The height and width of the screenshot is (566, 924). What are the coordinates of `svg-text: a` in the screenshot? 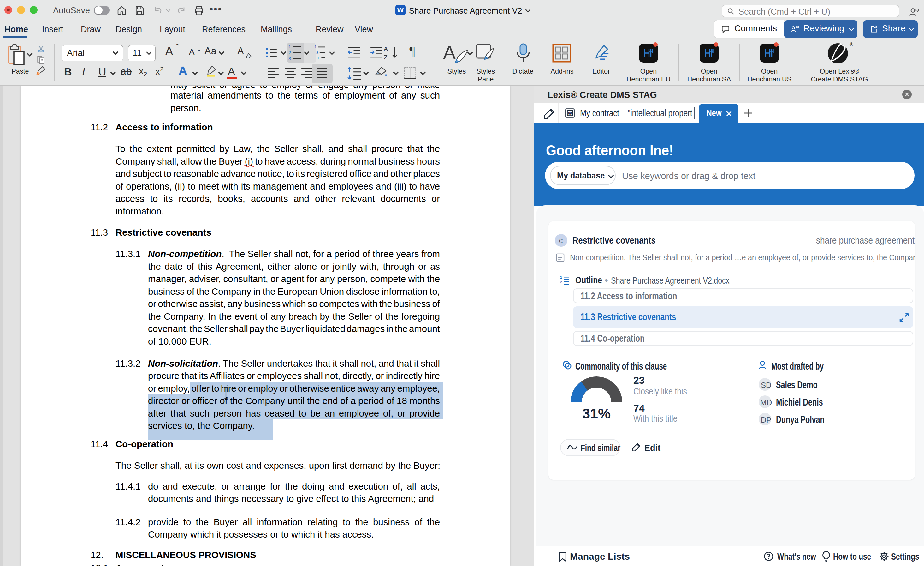 It's located at (317, 53).